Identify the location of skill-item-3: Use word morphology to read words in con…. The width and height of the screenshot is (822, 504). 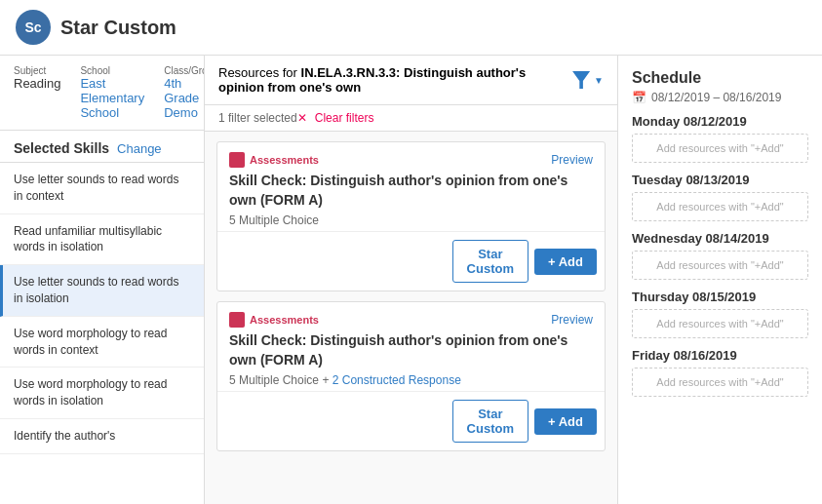
(101, 343).